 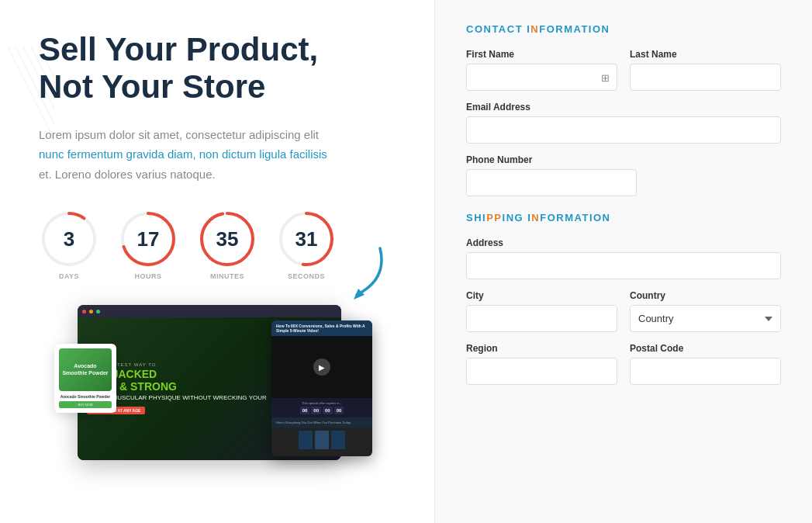 I want to click on region-postal-row: Region Postal Code, so click(x=624, y=364).